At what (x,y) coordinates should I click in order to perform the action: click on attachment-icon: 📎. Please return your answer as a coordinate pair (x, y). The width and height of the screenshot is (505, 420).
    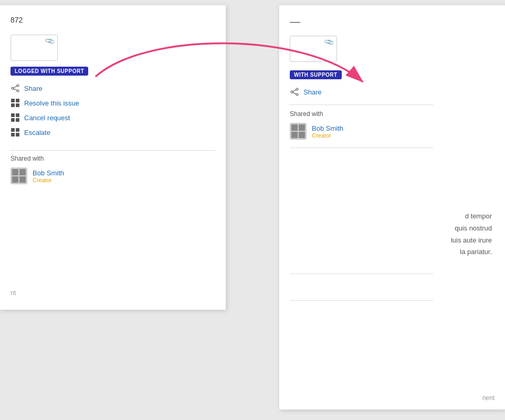
    Looking at the image, I should click on (49, 41).